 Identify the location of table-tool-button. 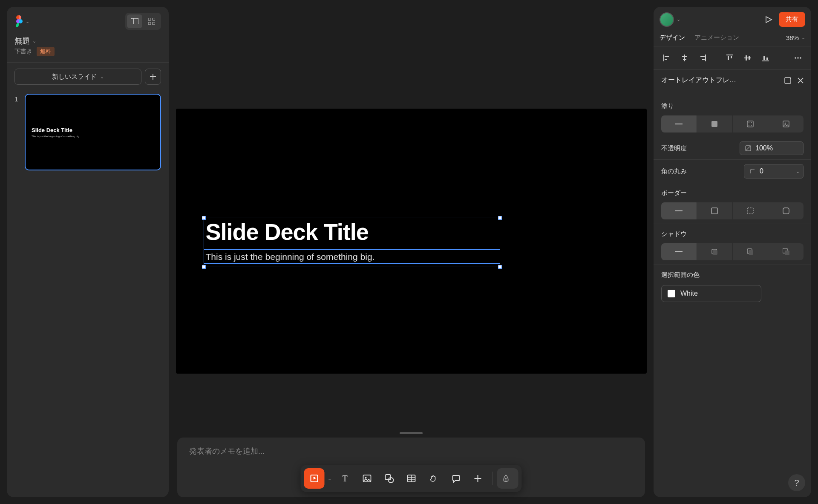
(412, 478).